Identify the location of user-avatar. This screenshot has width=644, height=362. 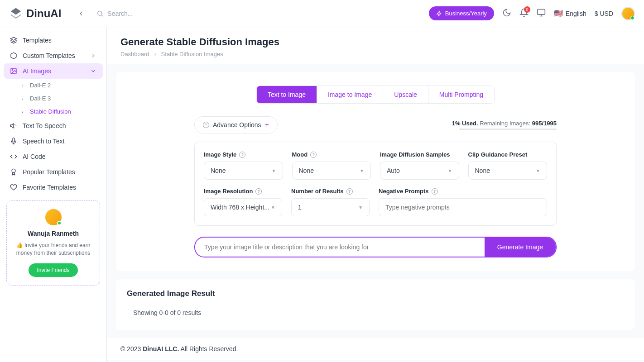
(628, 14).